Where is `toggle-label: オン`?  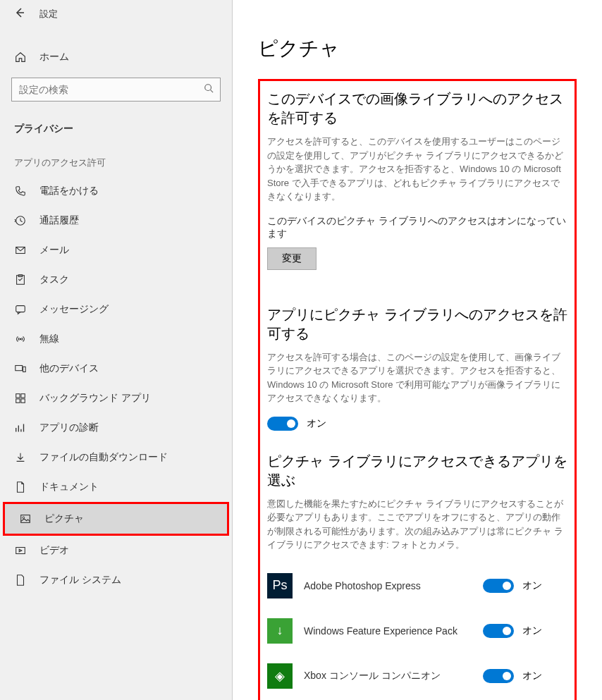 toggle-label: オン is located at coordinates (317, 424).